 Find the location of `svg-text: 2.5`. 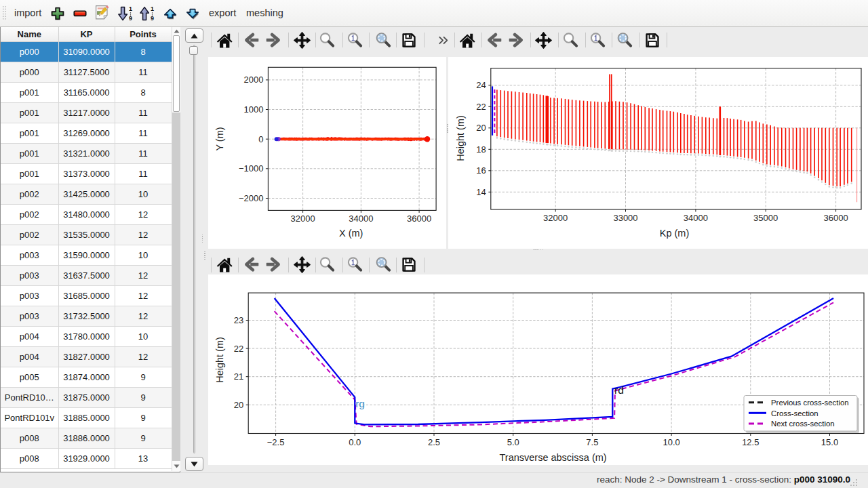

svg-text: 2.5 is located at coordinates (434, 442).